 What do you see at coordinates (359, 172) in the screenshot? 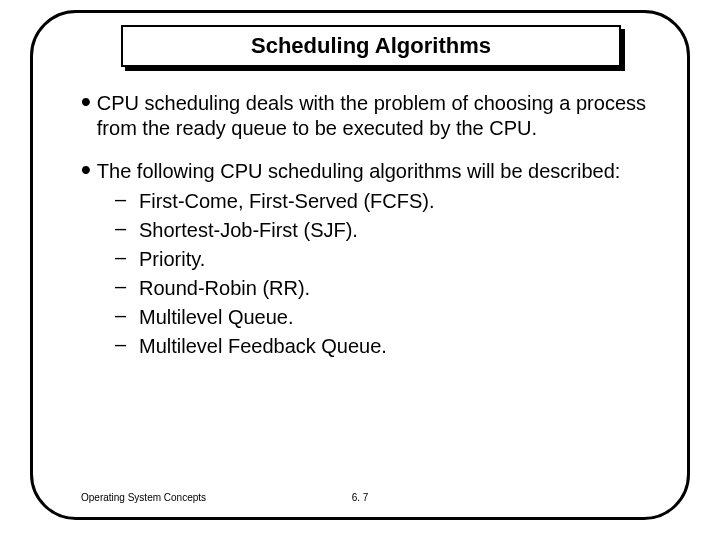
I see `bullet-text: The following CPU scheduling algorithms …` at bounding box center [359, 172].